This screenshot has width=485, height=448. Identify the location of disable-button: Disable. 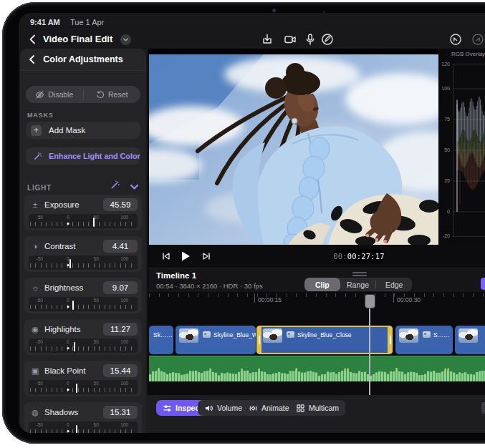
(54, 94).